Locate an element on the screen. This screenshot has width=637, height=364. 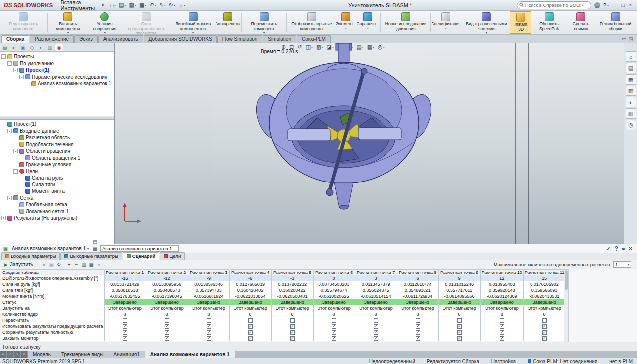
design-point-header: Расчетная точка 11 is located at coordinates (544, 273).